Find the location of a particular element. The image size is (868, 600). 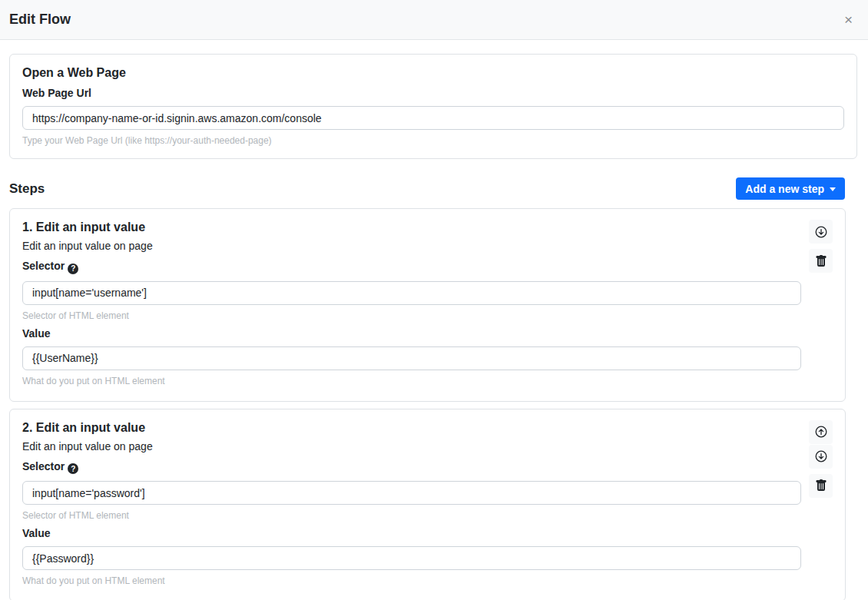

chevron-down-icon is located at coordinates (833, 189).